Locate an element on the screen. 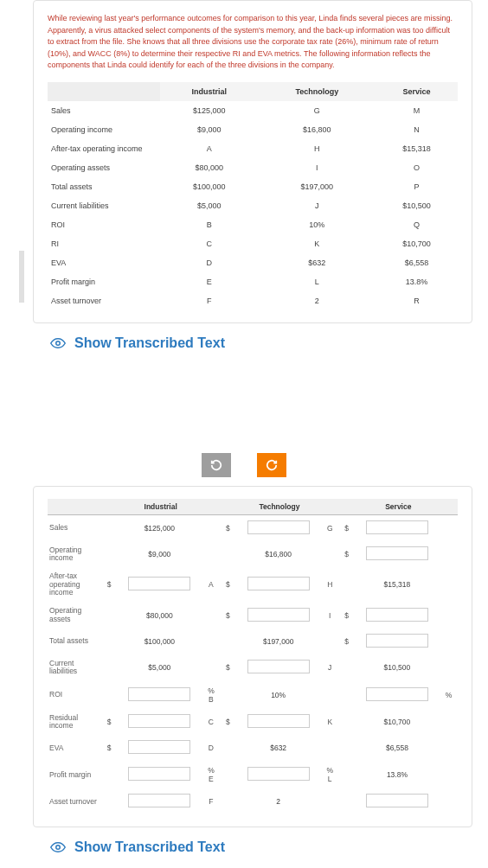 Image resolution: width=488 pixels, height=868 pixels. th2-service: Service is located at coordinates (398, 507).